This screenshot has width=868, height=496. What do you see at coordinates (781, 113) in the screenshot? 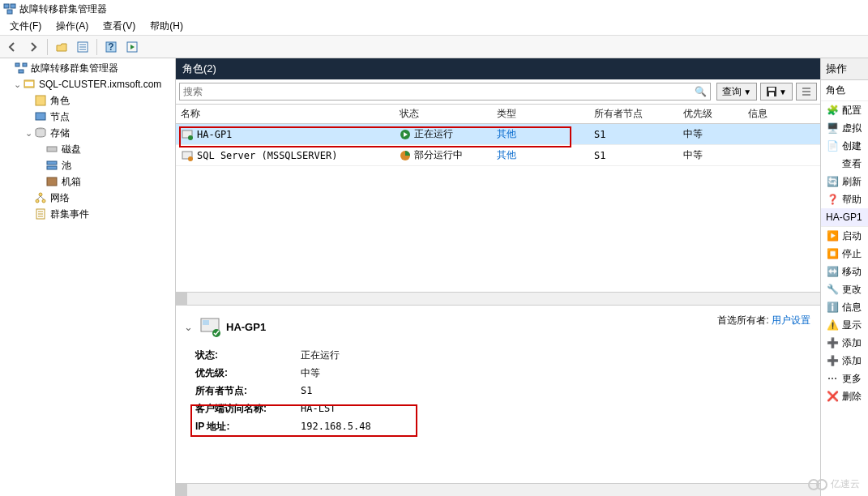
I see `col-info: 信息` at bounding box center [781, 113].